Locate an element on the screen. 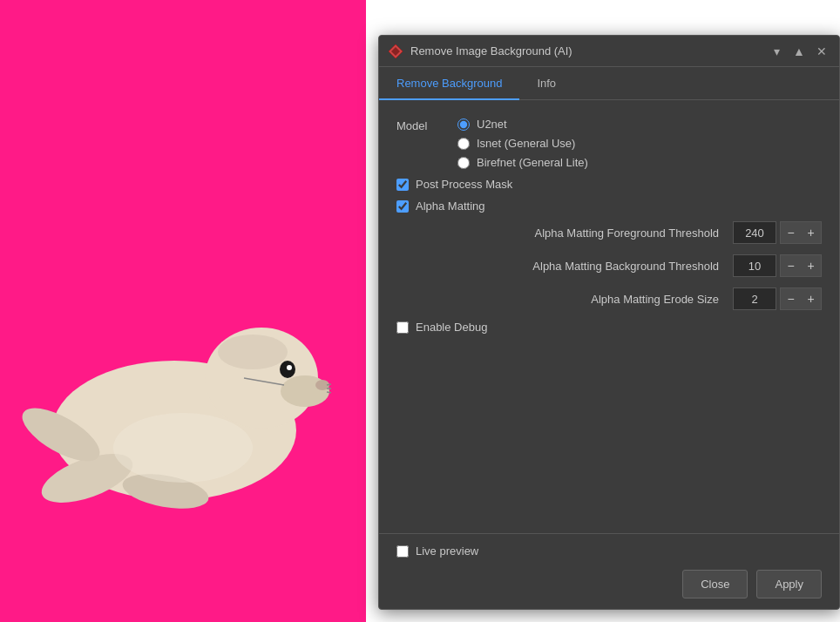 The height and width of the screenshot is (622, 840). foreground-threshold-row: Alpha Matting Foreground Threshold 240 −… is located at coordinates (609, 233).